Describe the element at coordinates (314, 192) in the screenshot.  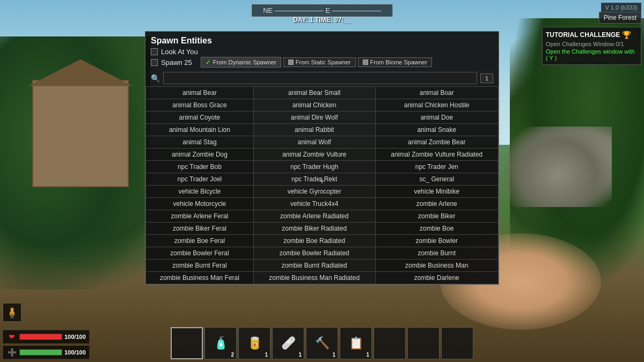
I see `entity-cell: vehicle Gyrocopter` at that location.